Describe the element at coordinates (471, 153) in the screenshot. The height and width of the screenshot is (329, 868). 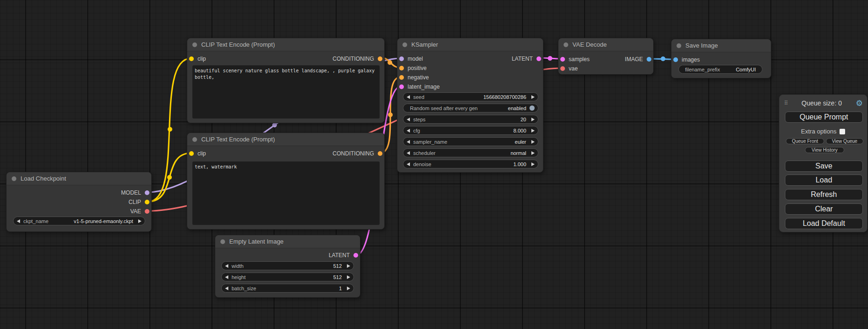
I see `scheduler-combo: scheduler normal` at that location.